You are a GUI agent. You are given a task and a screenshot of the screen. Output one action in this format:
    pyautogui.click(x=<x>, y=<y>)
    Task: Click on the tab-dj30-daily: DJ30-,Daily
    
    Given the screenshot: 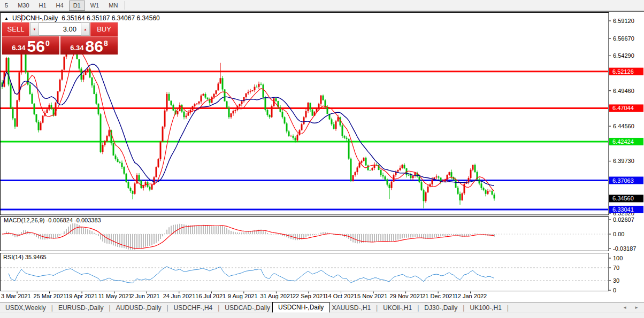 What is the action you would take?
    pyautogui.click(x=441, y=308)
    